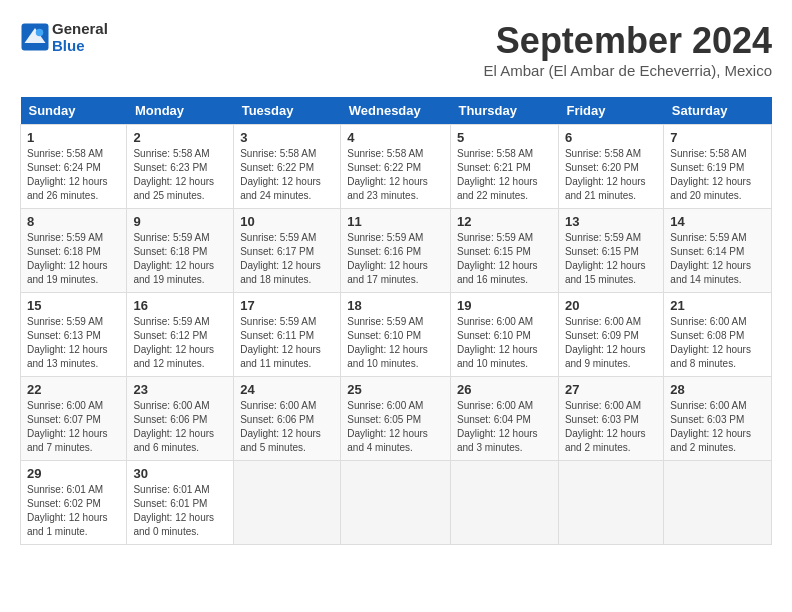 The image size is (792, 612). I want to click on logo: General Blue, so click(64, 38).